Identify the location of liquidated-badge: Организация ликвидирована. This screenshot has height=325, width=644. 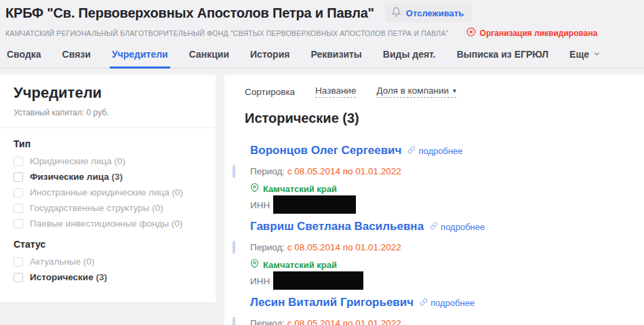
(532, 33).